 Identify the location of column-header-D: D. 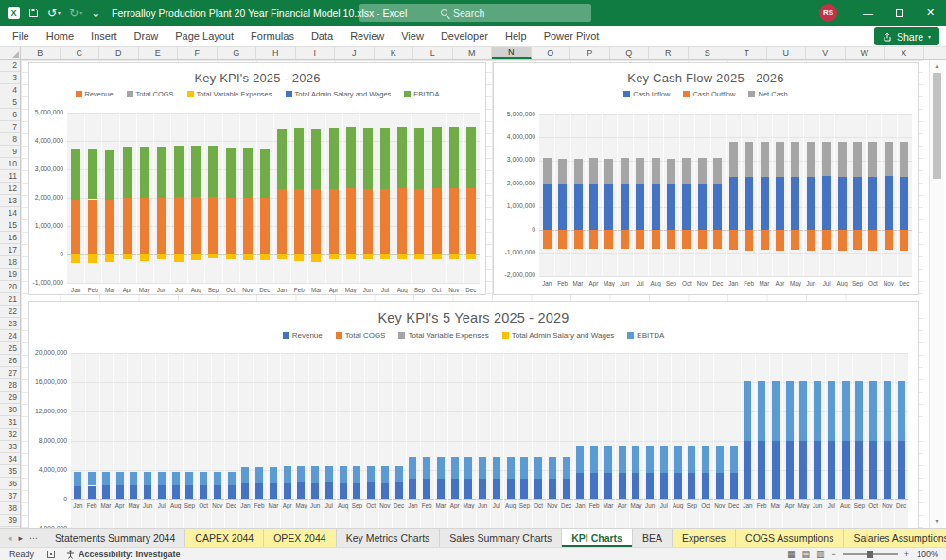
(119, 53).